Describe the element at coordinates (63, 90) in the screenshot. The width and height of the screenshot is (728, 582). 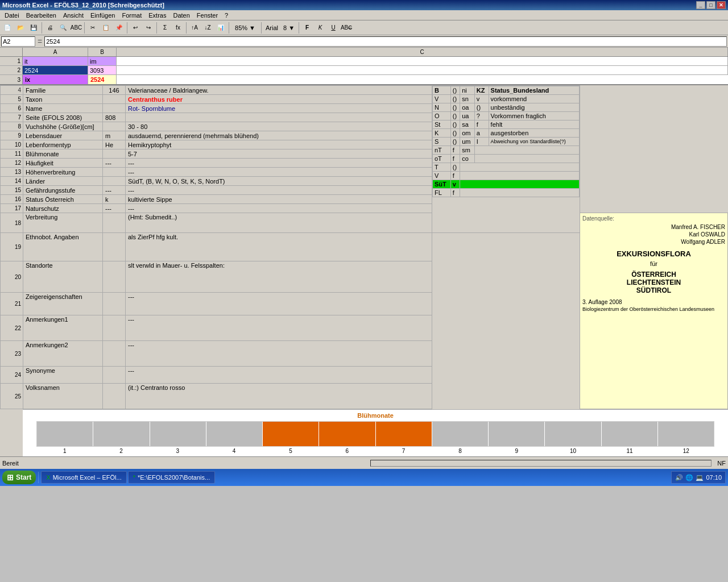
I see `label-familie: Familie` at that location.